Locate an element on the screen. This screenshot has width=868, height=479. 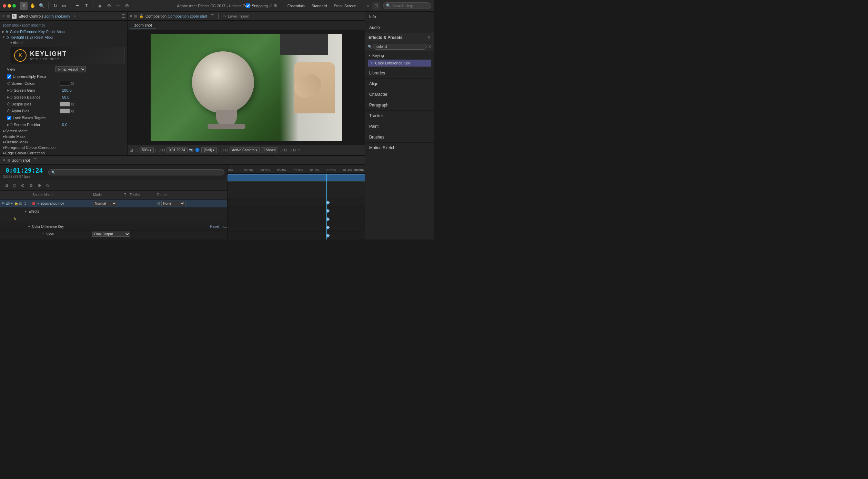
layout-icon-3: ⊡ is located at coordinates (290, 150).